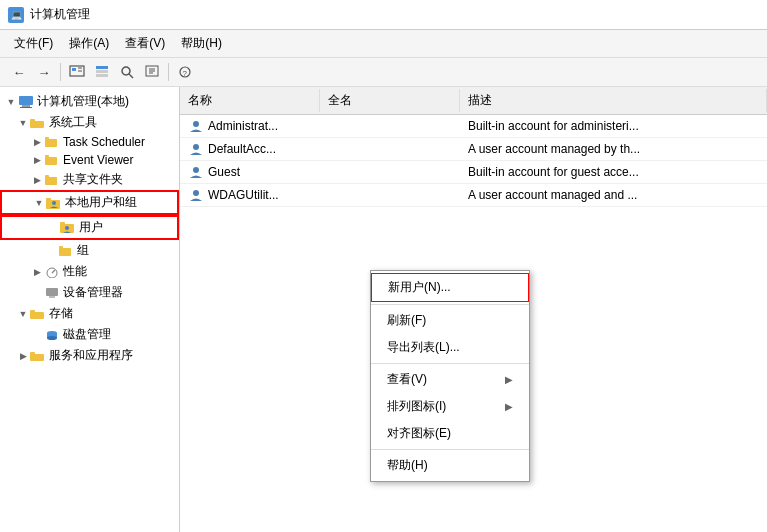  Describe the element at coordinates (39, 203) in the screenshot. I see `expand-local: ▼` at that location.